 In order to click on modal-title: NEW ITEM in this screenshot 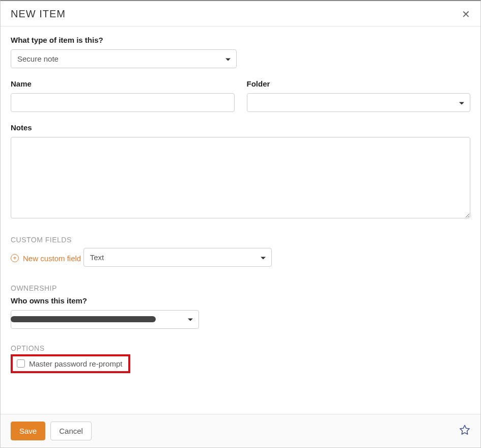, I will do `click(38, 14)`.